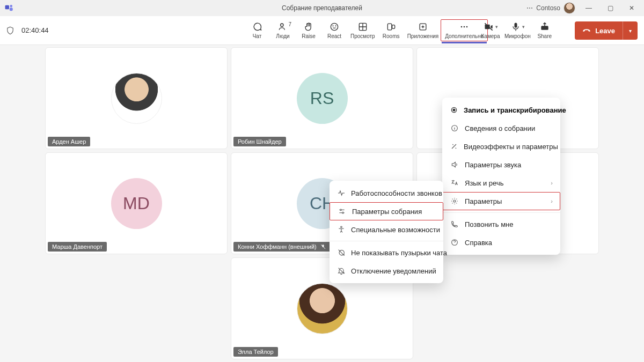  What do you see at coordinates (501, 224) in the screenshot?
I see `menu-item-call-me: Позвонить мне` at bounding box center [501, 224].